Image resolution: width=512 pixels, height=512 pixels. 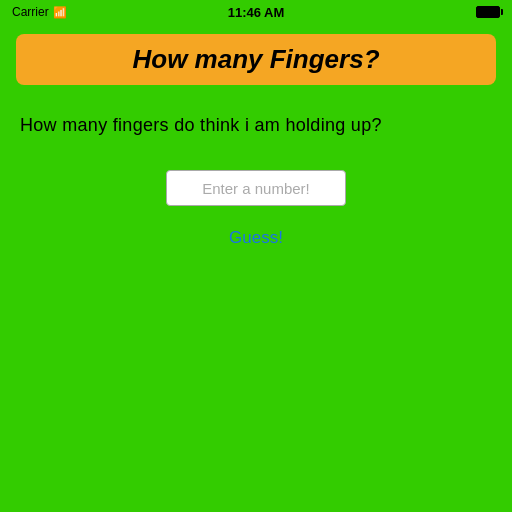 What do you see at coordinates (256, 126) in the screenshot?
I see `question-text: How many fingers do think i am holding u…` at bounding box center [256, 126].